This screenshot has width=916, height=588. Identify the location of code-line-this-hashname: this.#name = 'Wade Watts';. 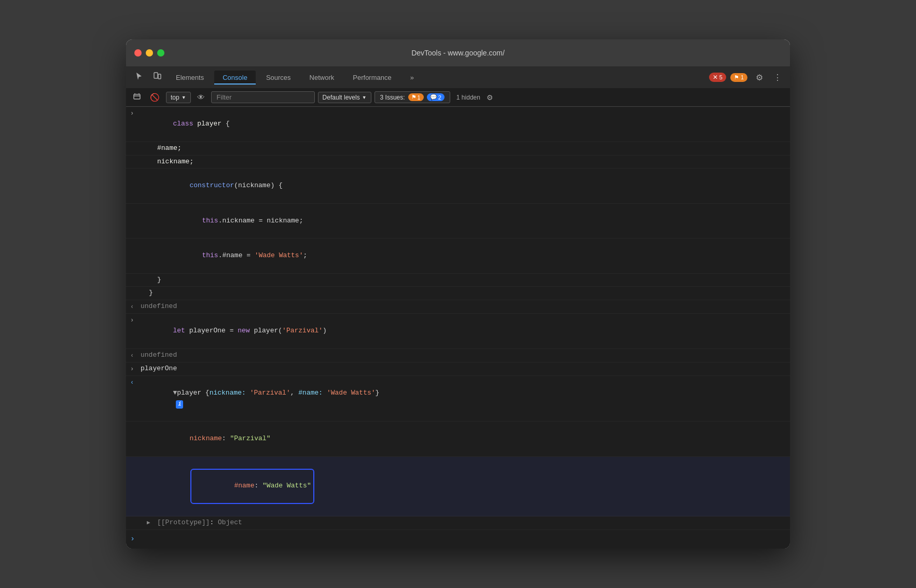
(458, 256).